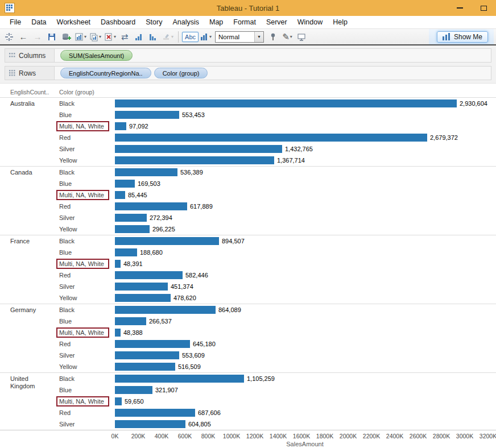  Describe the element at coordinates (248, 401) in the screenshot. I see `bar-row: Multi, NA, White59,650` at that location.